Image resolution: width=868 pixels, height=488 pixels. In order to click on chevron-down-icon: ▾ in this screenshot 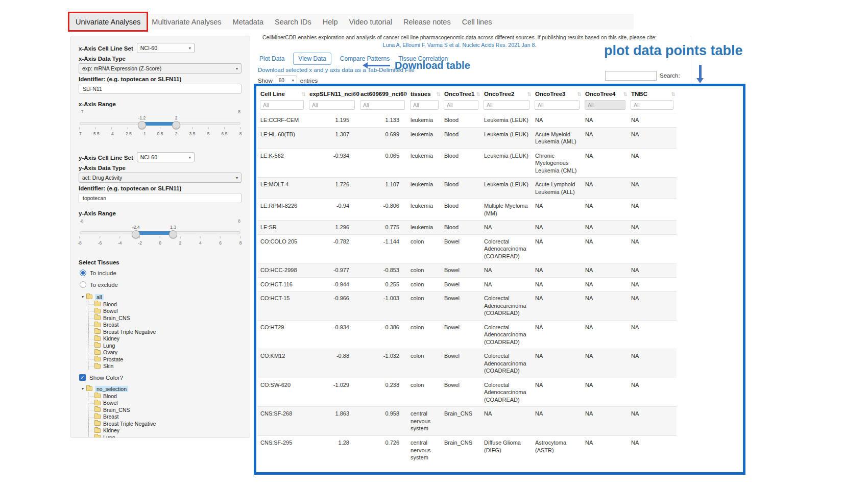, I will do `click(190, 48)`.